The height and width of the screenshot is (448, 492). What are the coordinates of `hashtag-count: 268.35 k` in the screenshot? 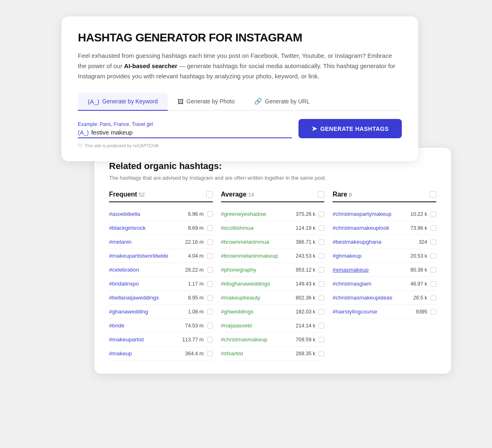 It's located at (304, 354).